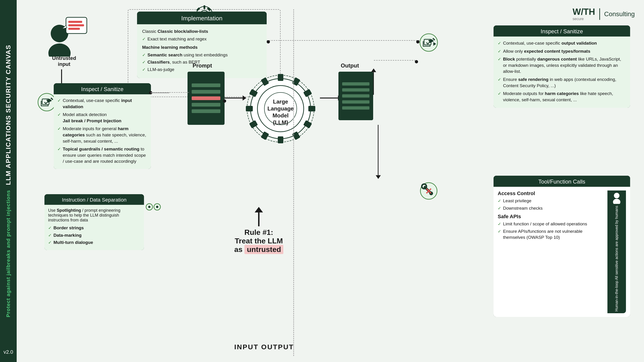 This screenshot has height=362, width=644. What do you see at coordinates (350, 66) in the screenshot?
I see `output-label: Output` at bounding box center [350, 66].